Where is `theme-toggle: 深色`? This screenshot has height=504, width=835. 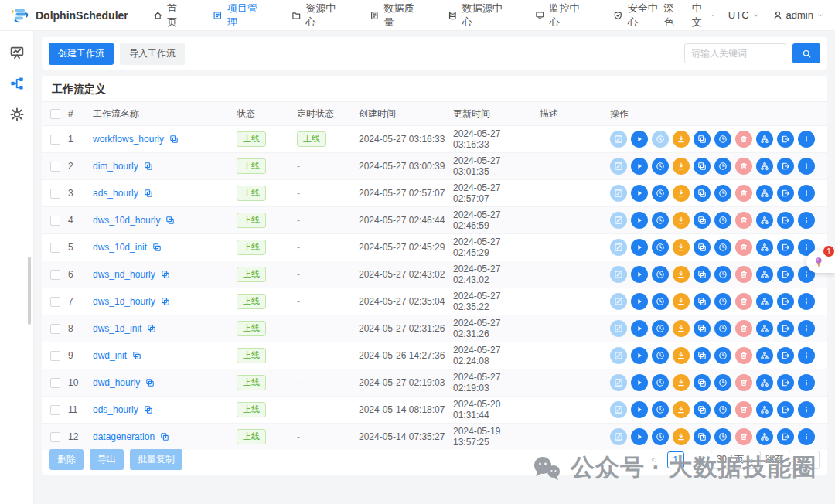 theme-toggle: 深色 is located at coordinates (671, 15).